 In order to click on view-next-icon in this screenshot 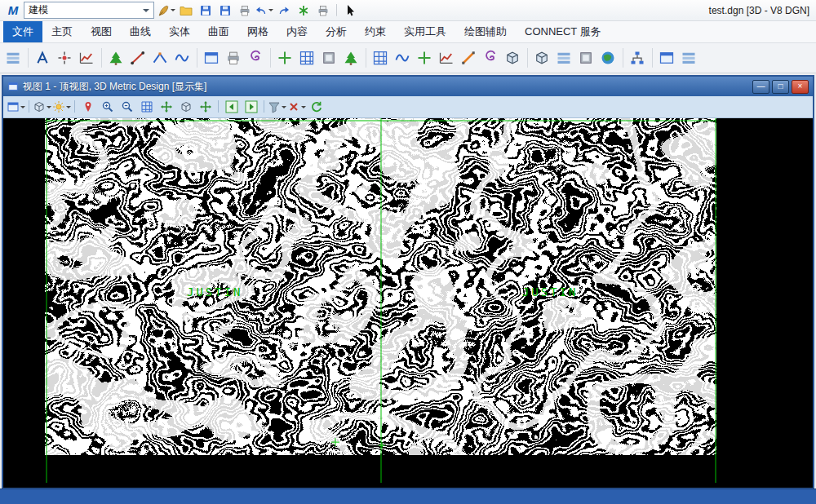, I will do `click(251, 107)`.